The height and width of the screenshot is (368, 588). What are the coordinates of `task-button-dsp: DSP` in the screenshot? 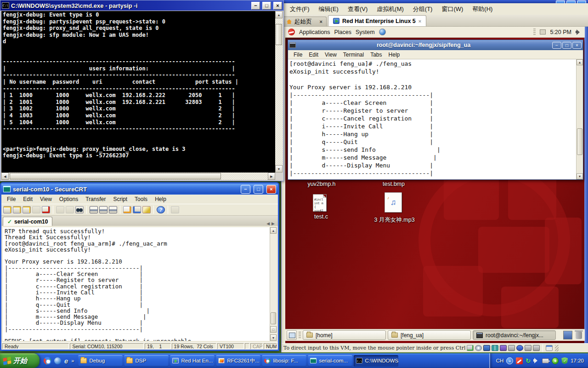 It's located at (146, 361).